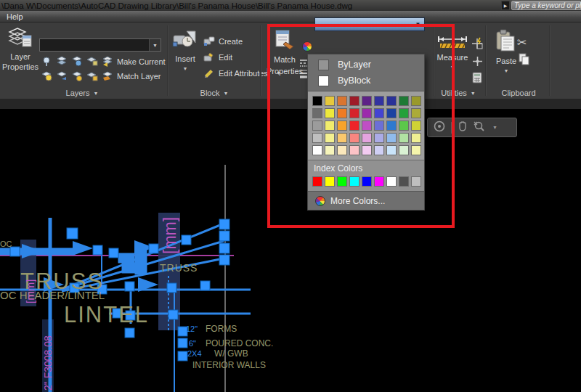 The width and height of the screenshot is (581, 392). I want to click on match-layer-label: Match Layer, so click(139, 76).